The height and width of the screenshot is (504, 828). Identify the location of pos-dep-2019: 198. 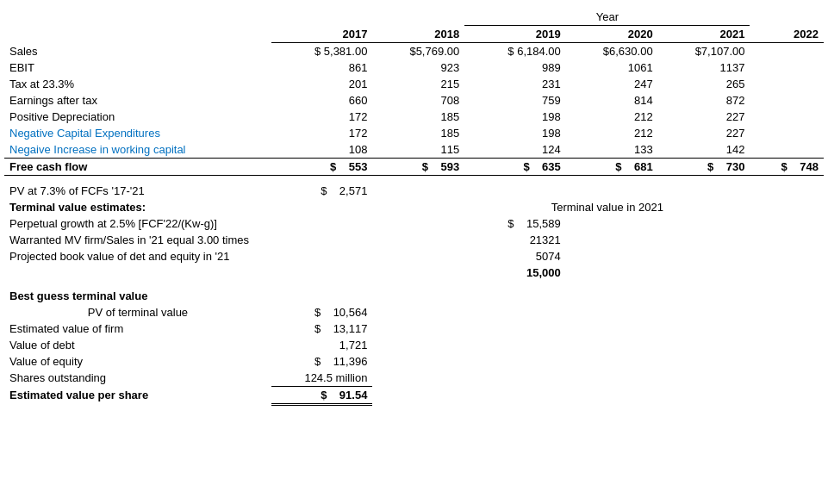
(515, 117).